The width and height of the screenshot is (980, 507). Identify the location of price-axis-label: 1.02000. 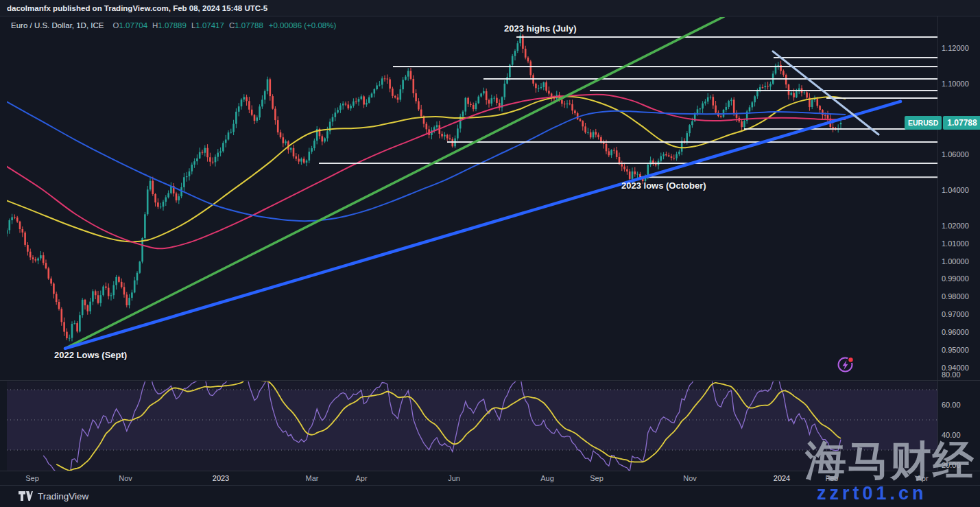
(955, 226).